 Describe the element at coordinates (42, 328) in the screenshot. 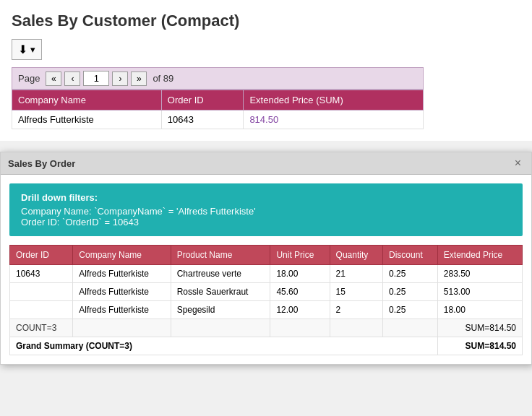

I see `count-label: COUNT=3` at that location.